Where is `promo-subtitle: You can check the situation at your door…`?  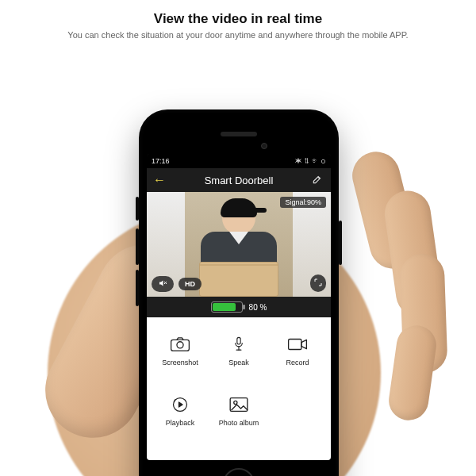
promo-subtitle: You can check the situation at your door… is located at coordinates (238, 33).